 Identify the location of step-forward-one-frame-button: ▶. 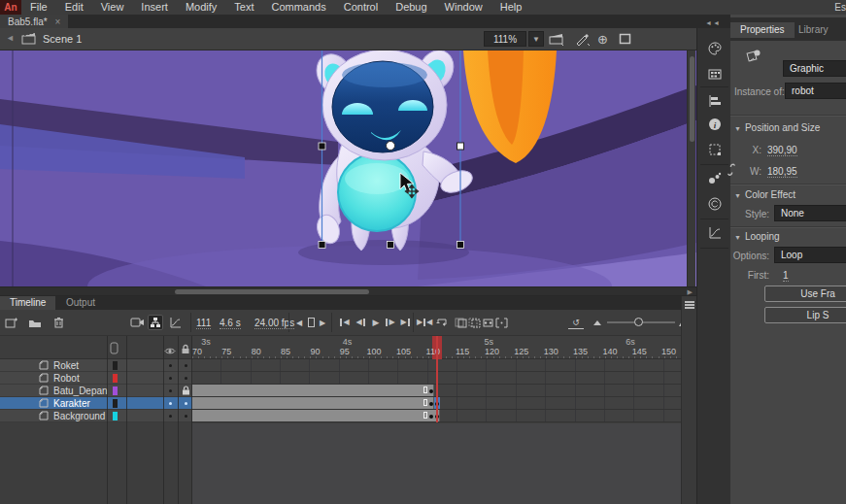
(390, 322).